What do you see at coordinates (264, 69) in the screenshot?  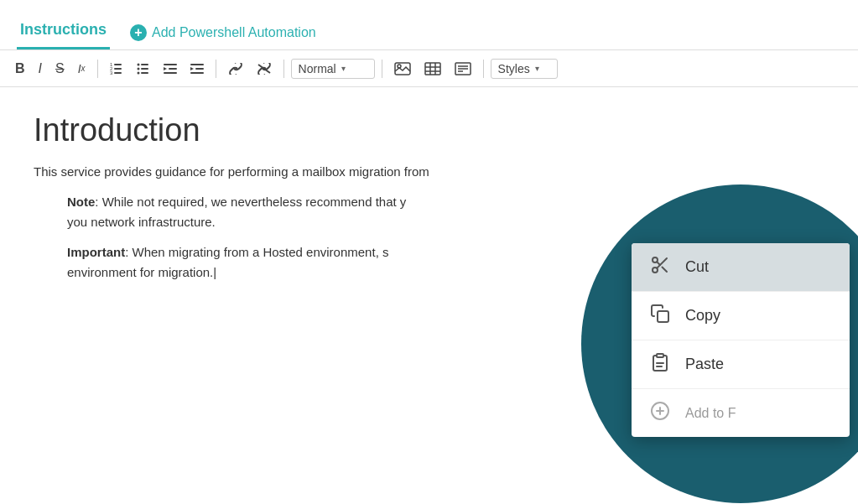 I see `unlink-icon` at bounding box center [264, 69].